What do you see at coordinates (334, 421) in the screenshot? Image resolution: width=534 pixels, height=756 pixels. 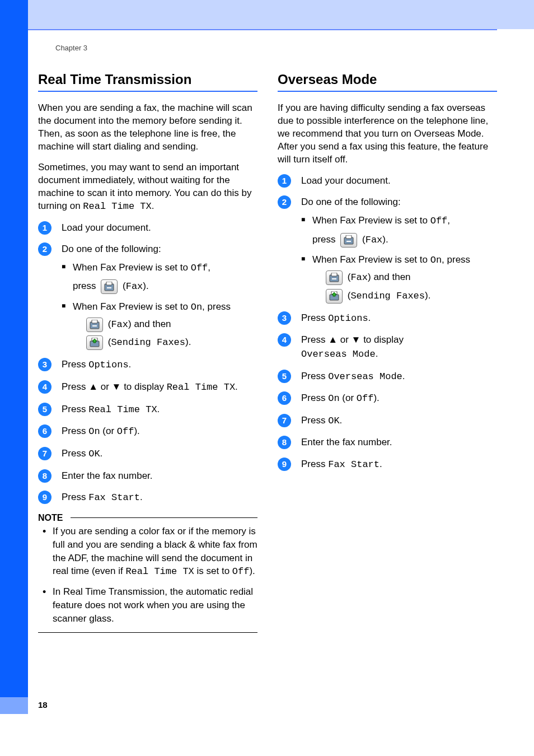 I see `mono-text: OK` at bounding box center [334, 421].